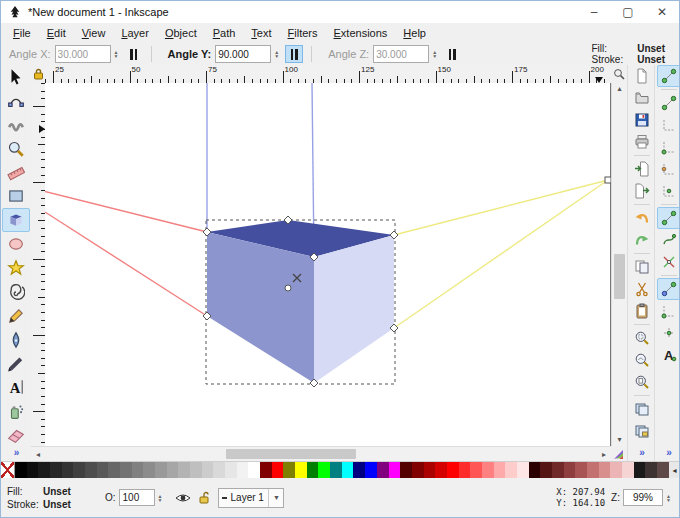 This screenshot has width=680, height=518. I want to click on scroll-down-arrow: ▾, so click(620, 440).